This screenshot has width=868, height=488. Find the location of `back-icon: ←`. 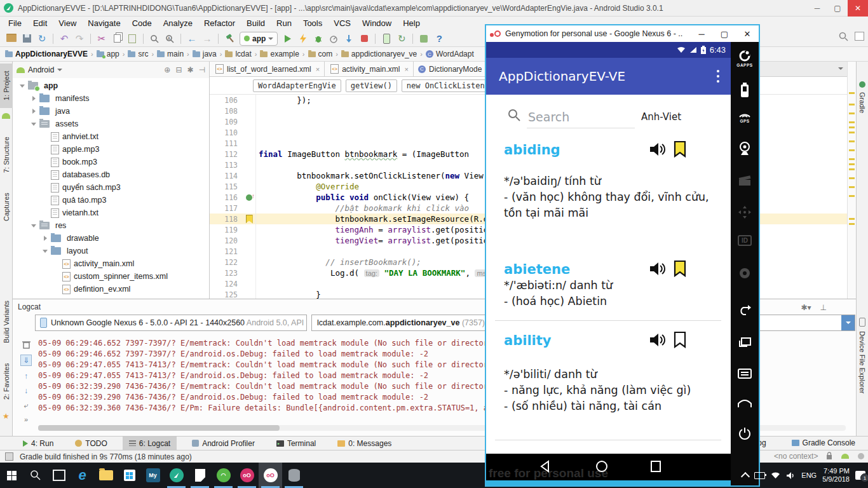

back-icon: ← is located at coordinates (192, 39).